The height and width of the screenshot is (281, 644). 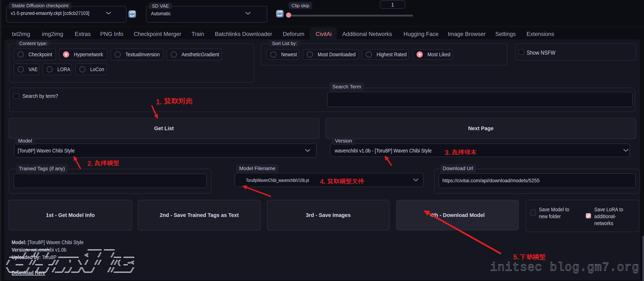 I want to click on svg-text: 1., so click(x=159, y=102).